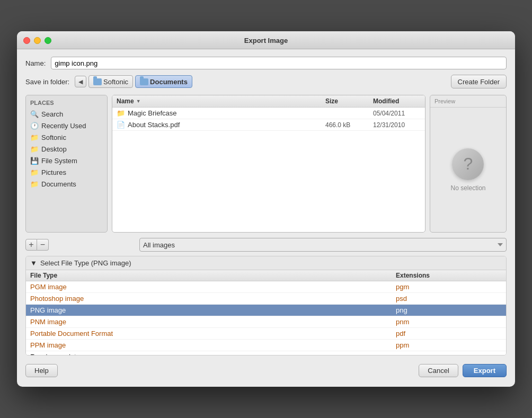 This screenshot has width=532, height=418. I want to click on sidebar-item-search: 🔍 Search, so click(67, 114).